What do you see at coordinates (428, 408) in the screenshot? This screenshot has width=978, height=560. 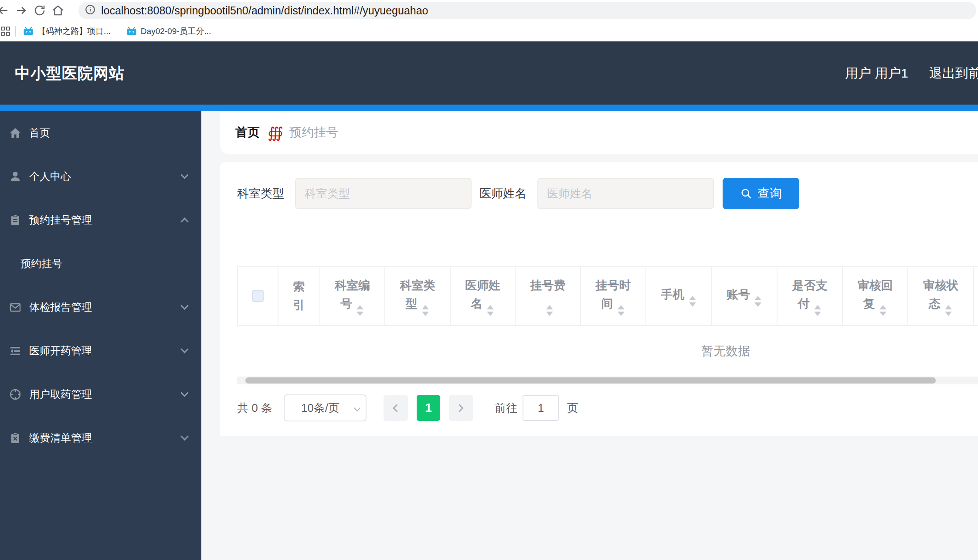 I see `page-number-current: 1` at bounding box center [428, 408].